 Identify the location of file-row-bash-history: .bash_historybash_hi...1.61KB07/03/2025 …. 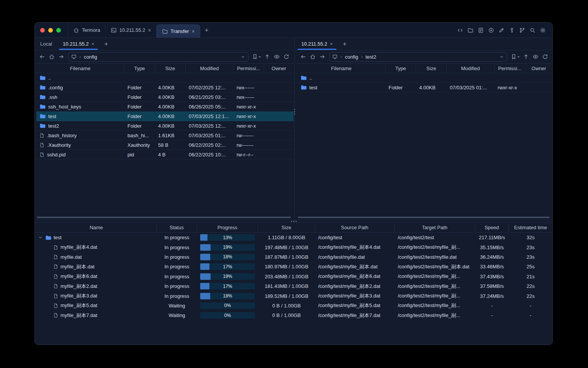
(165, 136).